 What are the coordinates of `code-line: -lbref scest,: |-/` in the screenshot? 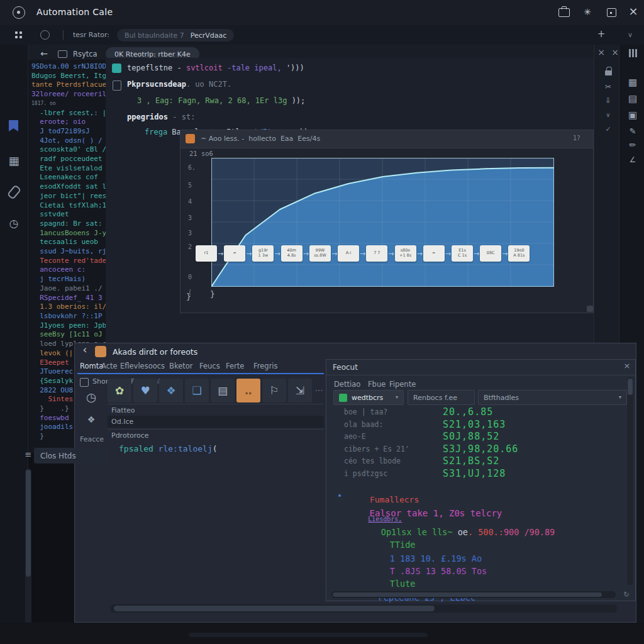 It's located at (69, 113).